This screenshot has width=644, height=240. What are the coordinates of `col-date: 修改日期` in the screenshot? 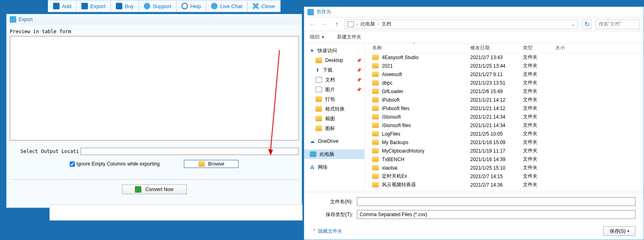 It's located at (497, 48).